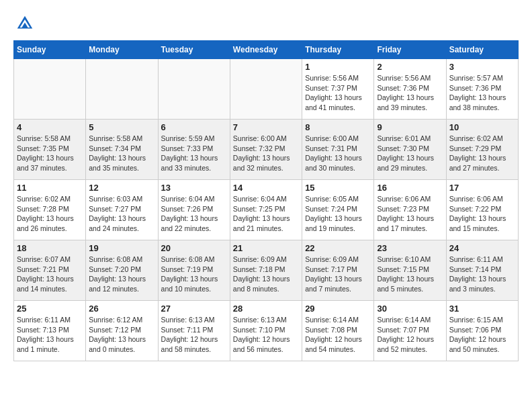 The image size is (532, 411). I want to click on day-info: Sunrise: 6:02 AMSunset: 7:28 PMDaylight:…, so click(50, 214).